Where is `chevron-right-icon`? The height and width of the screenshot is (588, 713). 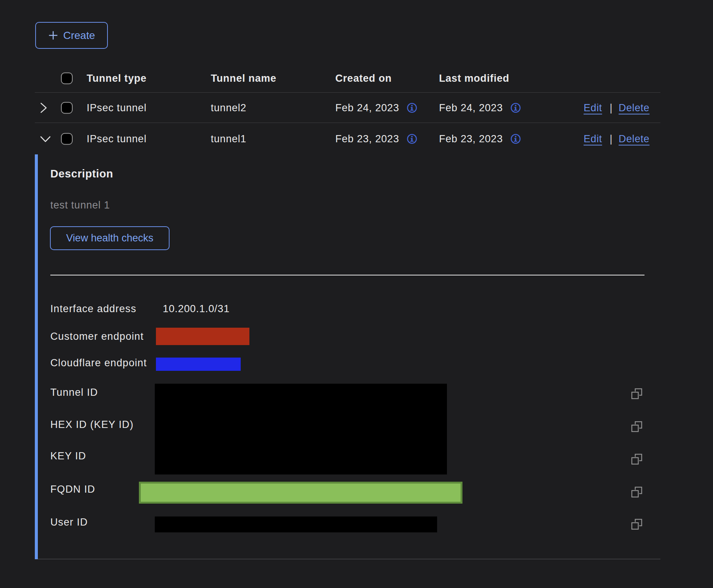 chevron-right-icon is located at coordinates (45, 108).